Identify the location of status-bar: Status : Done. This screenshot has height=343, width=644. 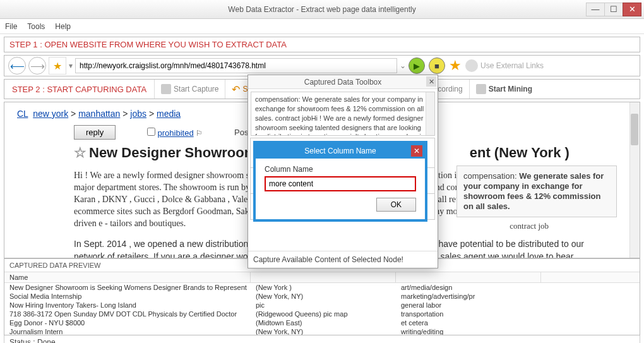
(322, 339).